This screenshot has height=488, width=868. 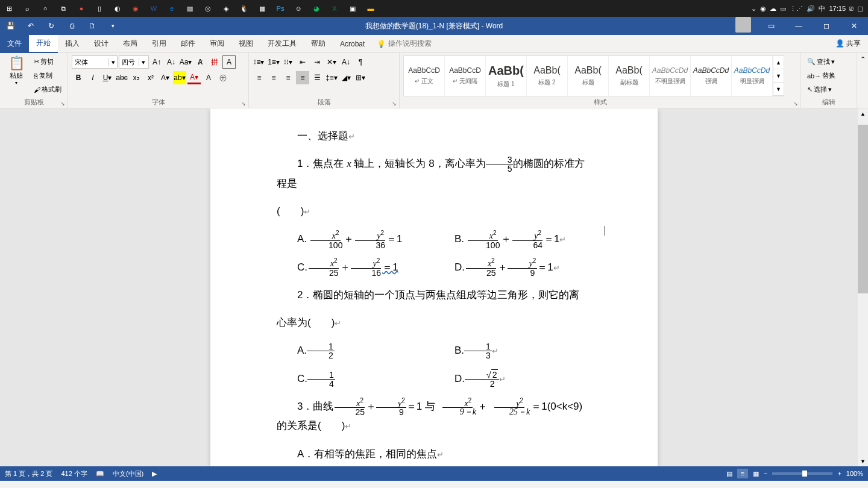 What do you see at coordinates (303, 62) in the screenshot?
I see `decrease-indent-button: ⇤` at bounding box center [303, 62].